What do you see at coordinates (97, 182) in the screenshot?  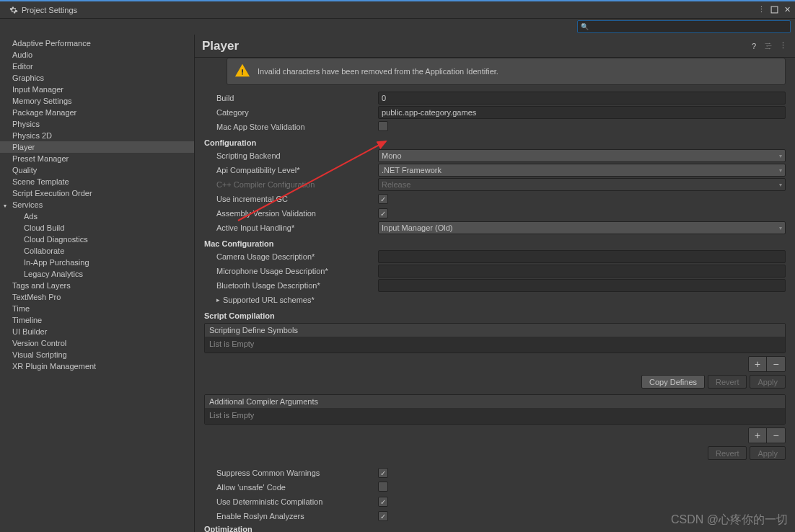 I see `sidebar-item-scene-template: Scene Template` at bounding box center [97, 182].